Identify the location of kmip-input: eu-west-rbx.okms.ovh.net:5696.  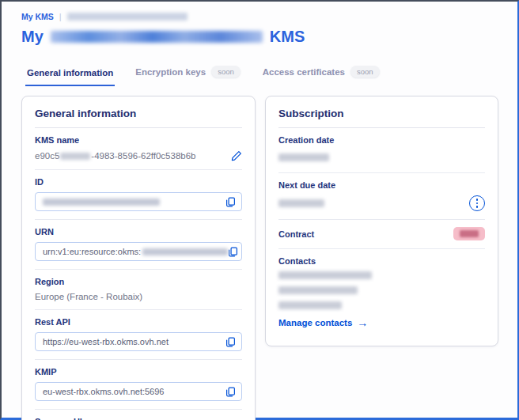
(138, 392).